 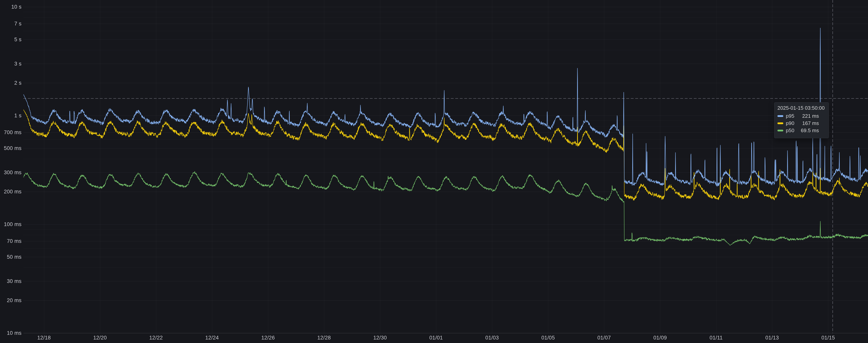 What do you see at coordinates (801, 131) in the screenshot?
I see `tooltip-row: p5069.5 ms` at bounding box center [801, 131].